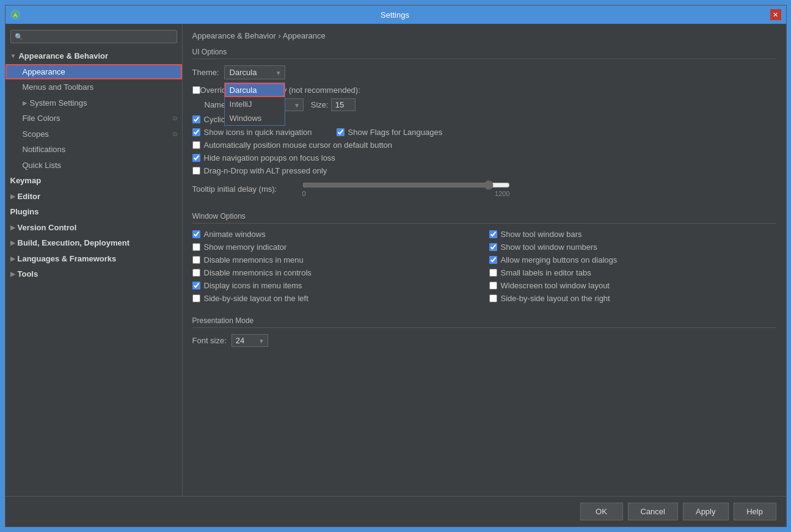 Image resolution: width=791 pixels, height=532 pixels. I want to click on disable-mnemonics-controls-checkbox, so click(197, 272).